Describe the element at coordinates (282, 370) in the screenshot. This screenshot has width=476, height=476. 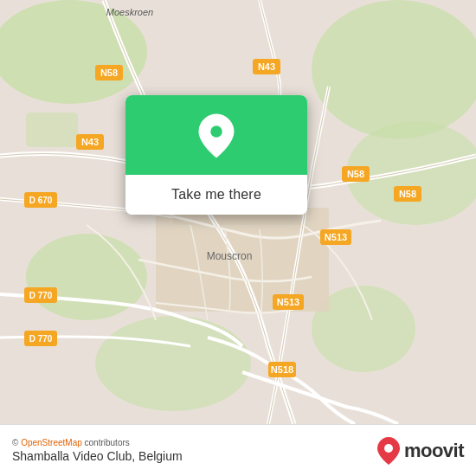
I see `svg-text: N518` at that location.